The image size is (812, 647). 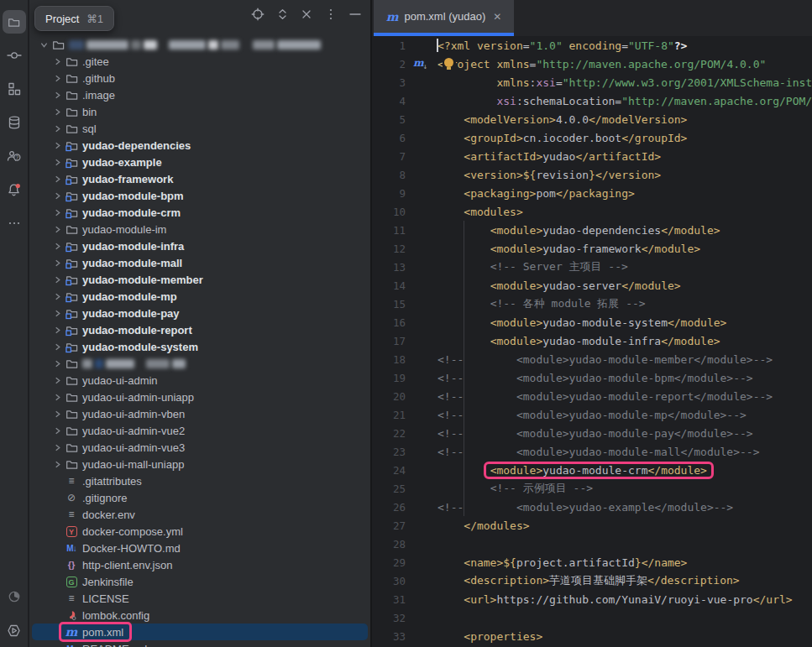 I want to click on line-number: 22, so click(x=389, y=433).